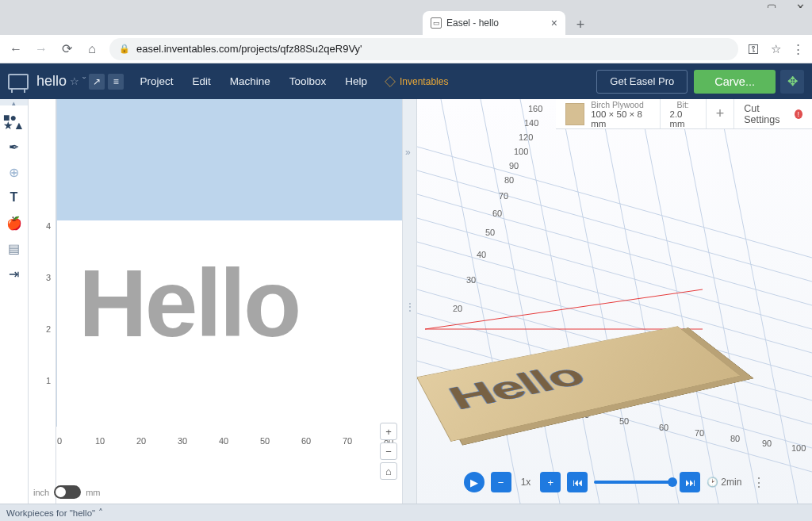  Describe the element at coordinates (408, 152) in the screenshot. I see `splitter-handle-icon: »` at that location.